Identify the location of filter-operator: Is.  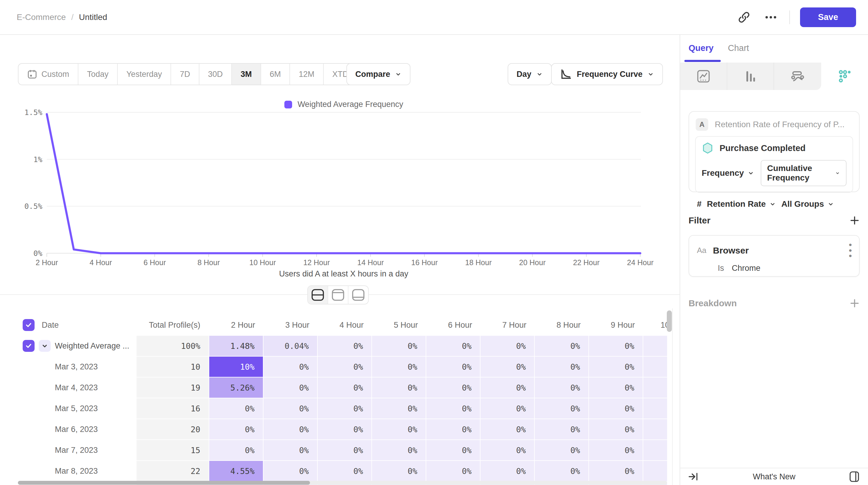
(721, 268).